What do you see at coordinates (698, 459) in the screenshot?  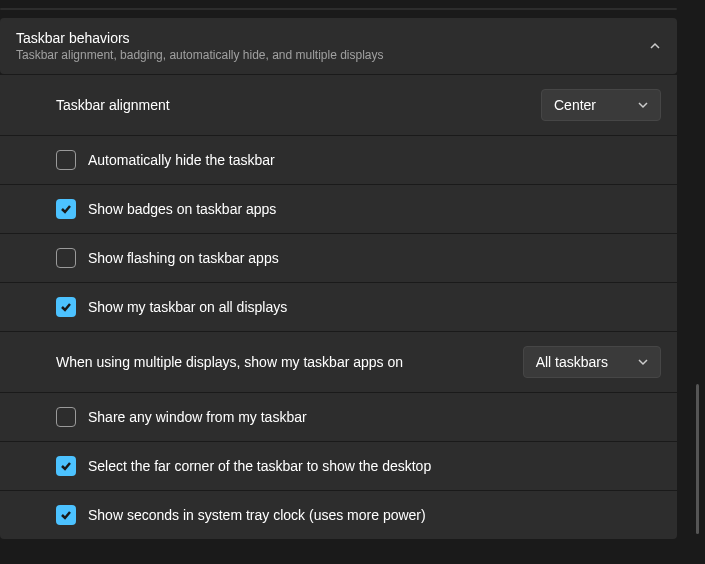 I see `scrollbar-thumb` at bounding box center [698, 459].